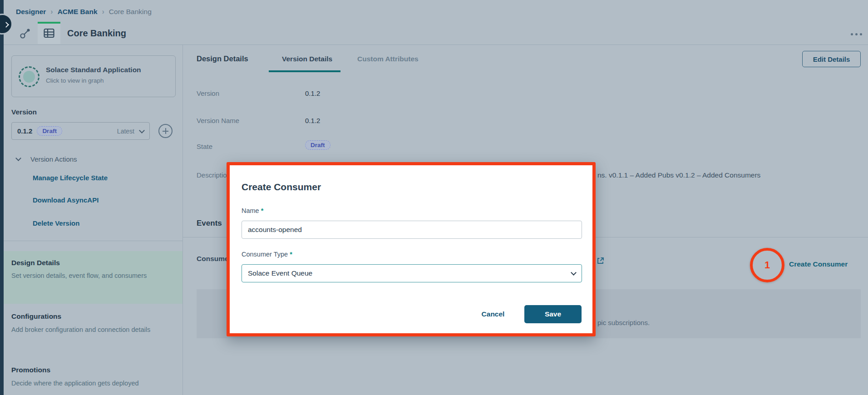 Image resolution: width=868 pixels, height=395 pixels. What do you see at coordinates (47, 159) in the screenshot?
I see `version-actions-toggle: Version Actions` at bounding box center [47, 159].